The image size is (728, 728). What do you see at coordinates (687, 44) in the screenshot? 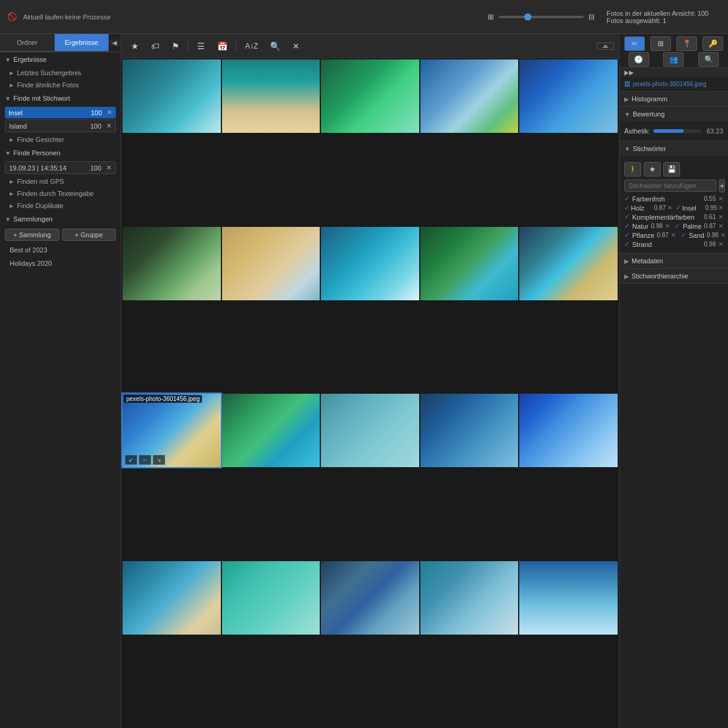
I see `right-location-btn: 📍` at bounding box center [687, 44].